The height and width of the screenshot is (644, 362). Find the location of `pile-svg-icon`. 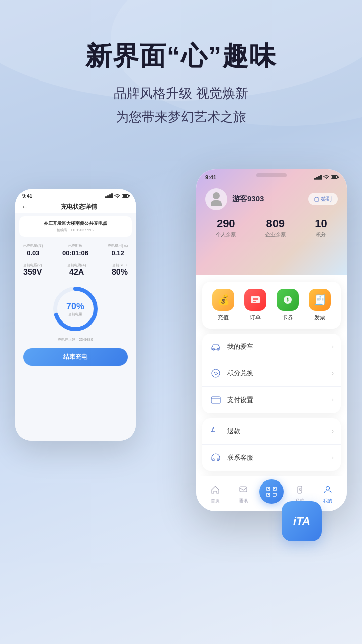

pile-svg-icon is located at coordinates (300, 490).